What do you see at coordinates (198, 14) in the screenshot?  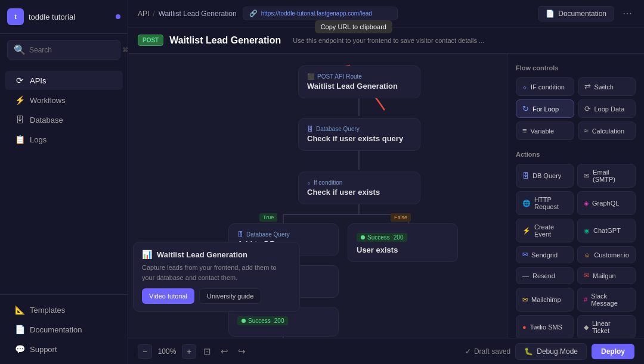 I see `breadcrumb-current: Waitlist Lead Generation` at bounding box center [198, 14].